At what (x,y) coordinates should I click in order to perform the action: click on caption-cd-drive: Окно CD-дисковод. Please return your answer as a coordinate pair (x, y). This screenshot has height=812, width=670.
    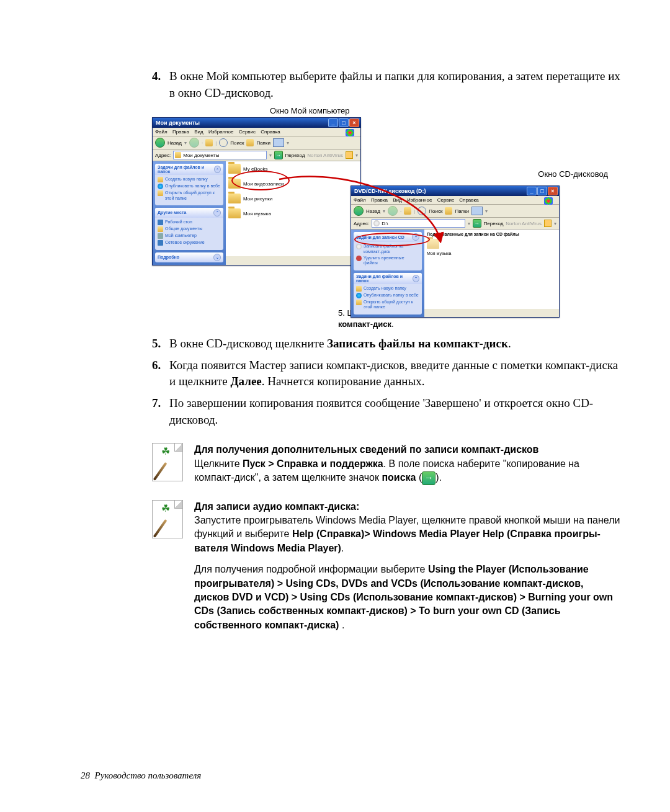
    Looking at the image, I should click on (573, 174).